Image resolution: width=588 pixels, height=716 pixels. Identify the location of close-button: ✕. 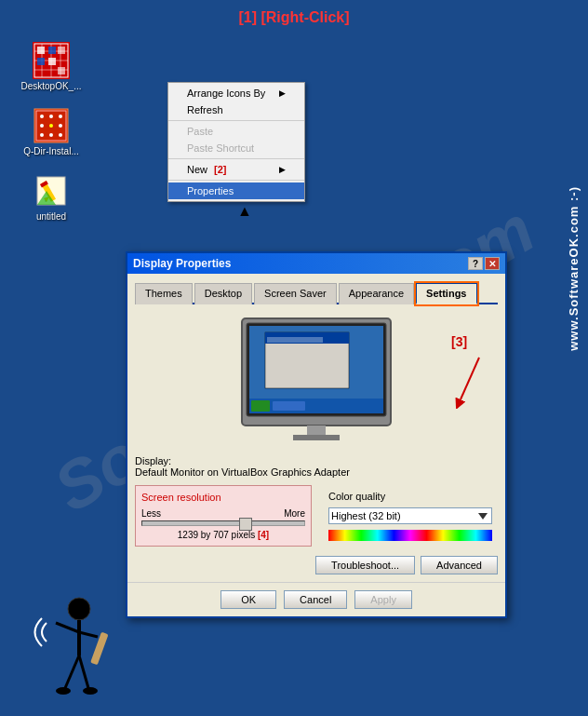
(492, 263).